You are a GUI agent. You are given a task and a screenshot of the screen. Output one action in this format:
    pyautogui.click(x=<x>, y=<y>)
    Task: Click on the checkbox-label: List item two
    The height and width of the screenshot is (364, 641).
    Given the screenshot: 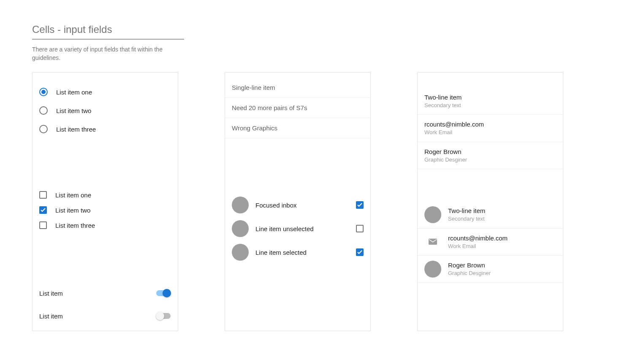 What is the action you would take?
    pyautogui.click(x=73, y=210)
    